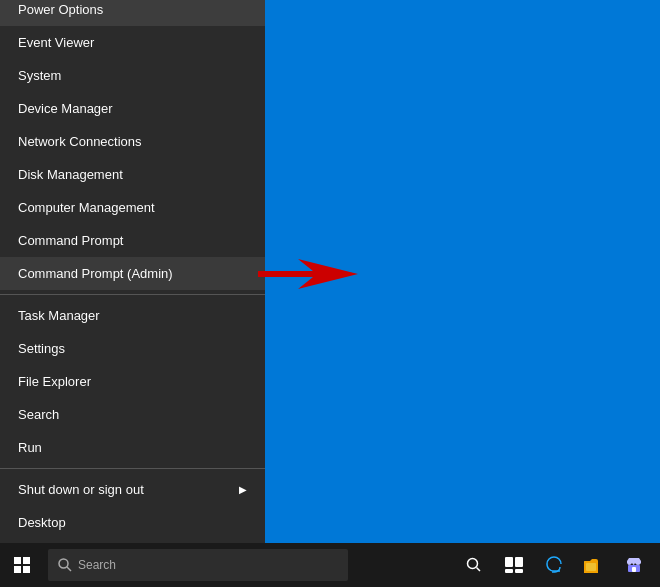  Describe the element at coordinates (198, 565) in the screenshot. I see `taskbar-search: Search` at that location.